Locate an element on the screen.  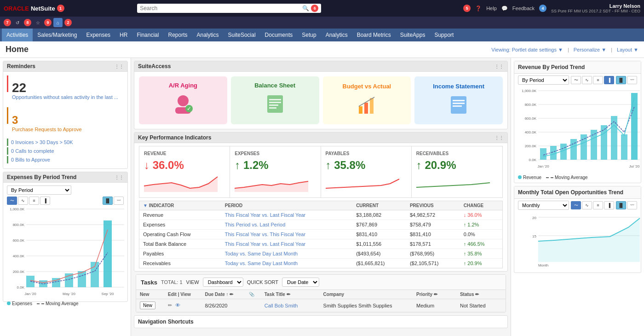
nav-item-suitesocial: SuiteSocial is located at coordinates (242, 35).